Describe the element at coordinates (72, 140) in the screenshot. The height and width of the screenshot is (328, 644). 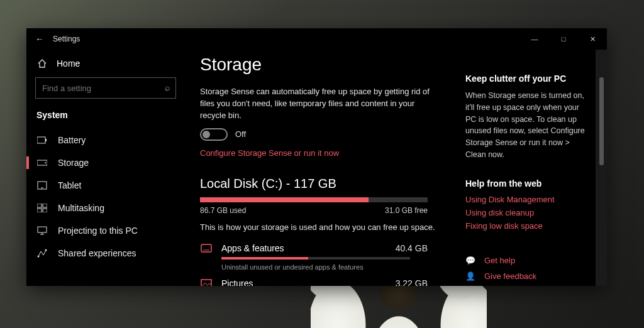
I see `sidebar-item-label: Battery` at that location.